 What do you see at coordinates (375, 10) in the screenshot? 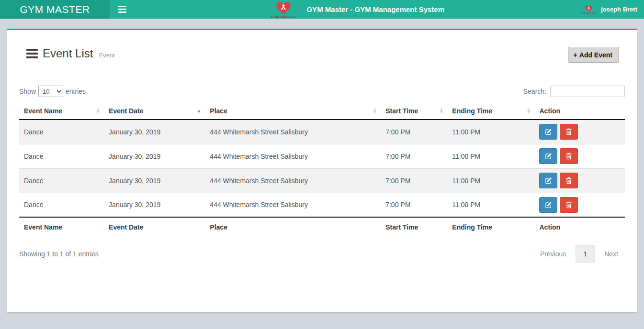
I see `app-title: GYM Master - GYM Management System` at bounding box center [375, 10].